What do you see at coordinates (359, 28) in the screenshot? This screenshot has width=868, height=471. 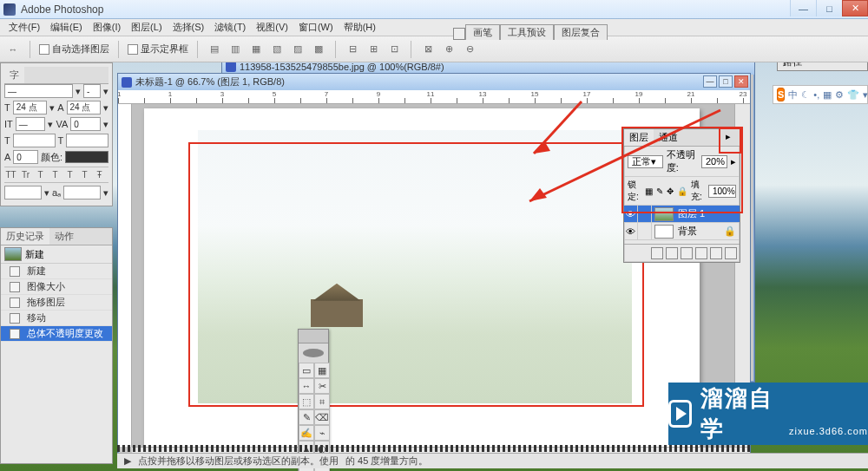 I see `menu-help: 帮助(H)` at bounding box center [359, 28].